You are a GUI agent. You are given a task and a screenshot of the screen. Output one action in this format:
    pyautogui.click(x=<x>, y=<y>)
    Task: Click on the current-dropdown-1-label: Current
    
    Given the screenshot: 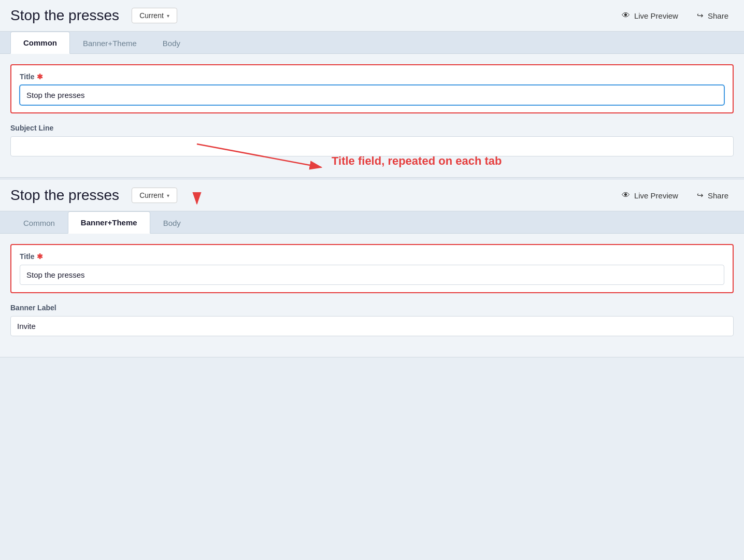 What is the action you would take?
    pyautogui.click(x=151, y=16)
    